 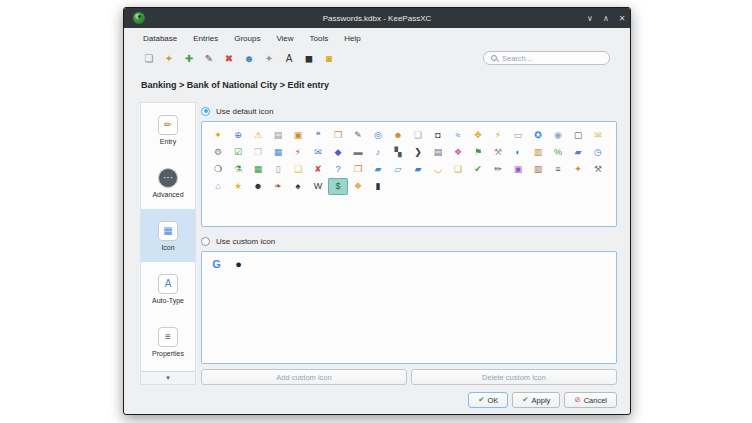 What do you see at coordinates (458, 152) in the screenshot?
I see `program-icons-icon: ❖` at bounding box center [458, 152].